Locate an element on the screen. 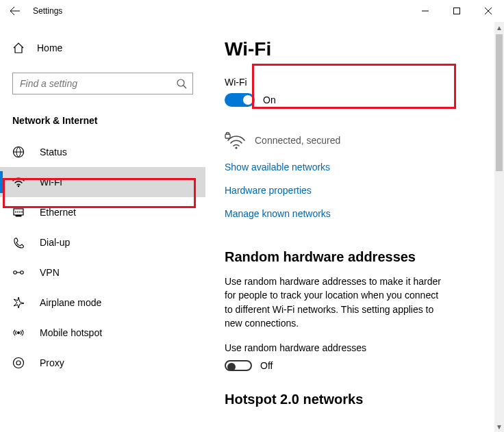 This screenshot has height=432, width=504. link-show-networks: Show available networks is located at coordinates (352, 167).